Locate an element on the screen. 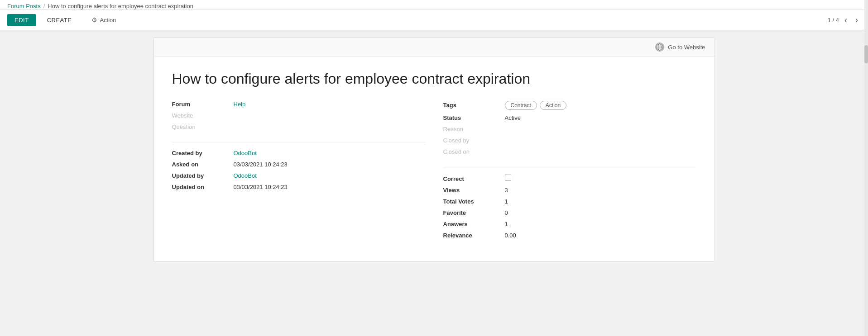 Image resolution: width=868 pixels, height=336 pixels. asked-on-label: Asked on is located at coordinates (199, 165).